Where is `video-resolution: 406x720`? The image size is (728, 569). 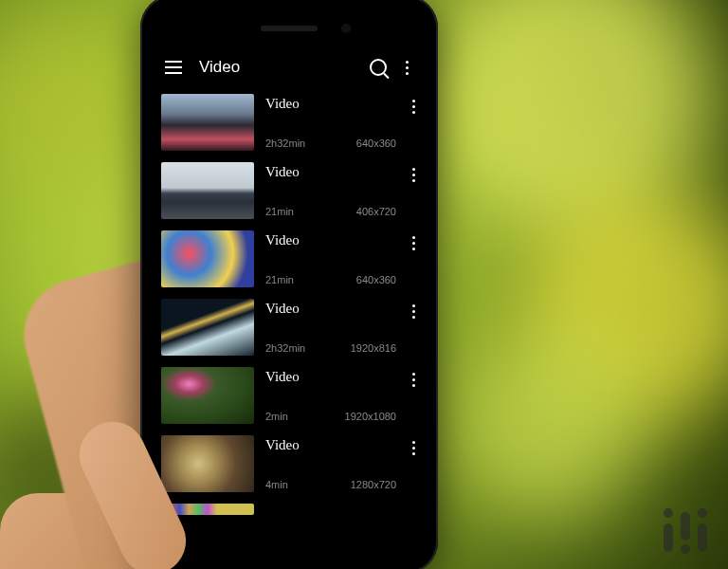 video-resolution: 406x720 is located at coordinates (376, 211).